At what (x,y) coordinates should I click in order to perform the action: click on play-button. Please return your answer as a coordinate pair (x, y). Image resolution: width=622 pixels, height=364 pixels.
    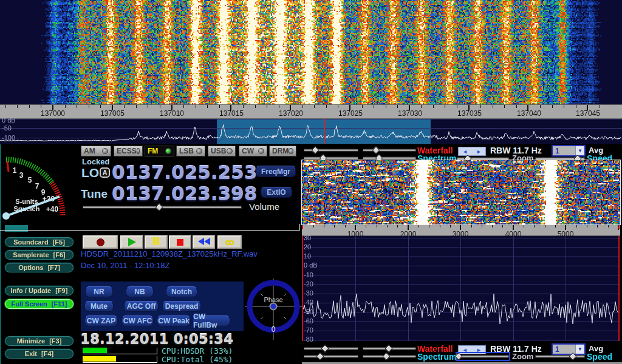
    Looking at the image, I should click on (132, 242).